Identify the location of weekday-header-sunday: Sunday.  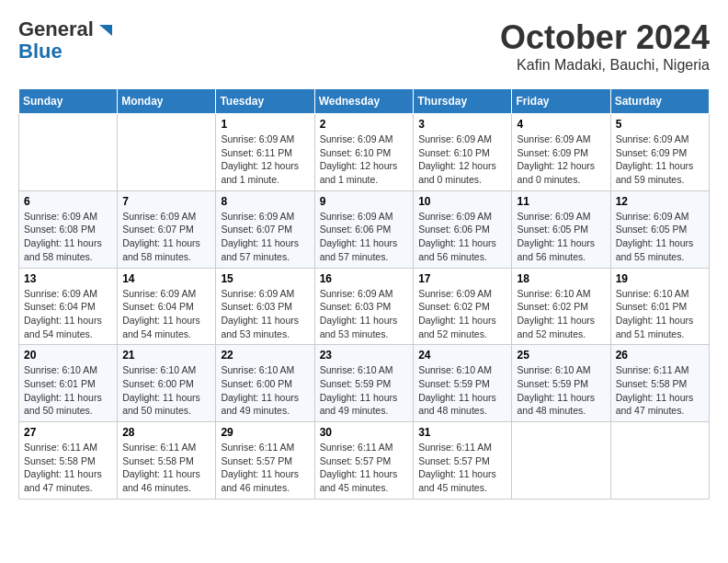
(68, 101).